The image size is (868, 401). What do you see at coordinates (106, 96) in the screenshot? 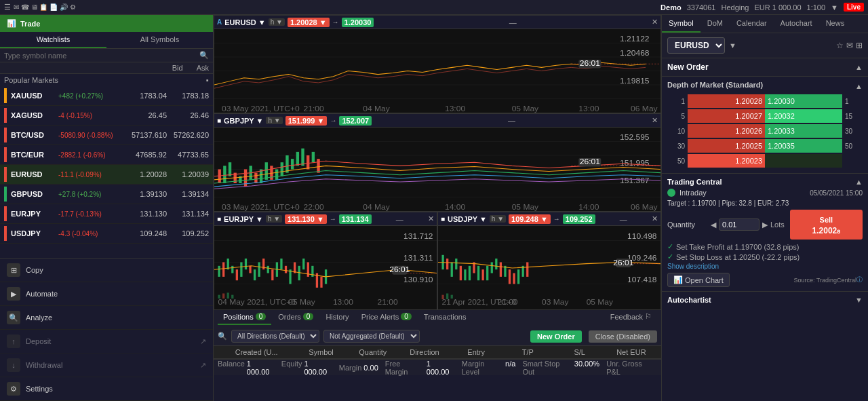
I see `market-item-xauusd: XAUUSD +482 (+0.27%) 1783.04 1783.18` at bounding box center [106, 96].